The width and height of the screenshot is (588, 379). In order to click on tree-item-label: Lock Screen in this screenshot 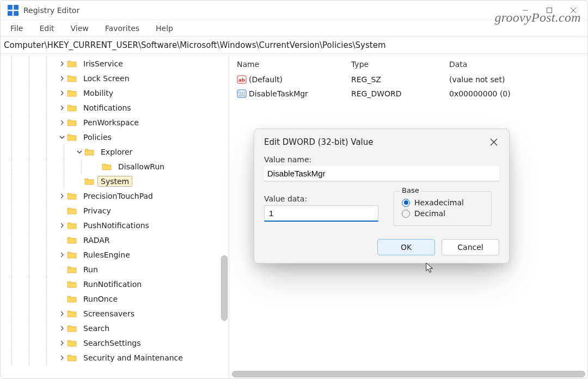, I will do `click(107, 78)`.